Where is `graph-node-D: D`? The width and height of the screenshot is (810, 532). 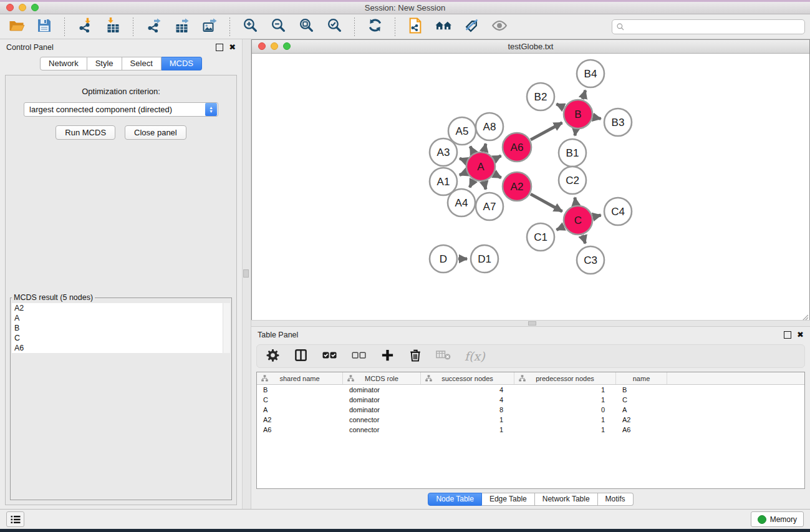 graph-node-D: D is located at coordinates (443, 259).